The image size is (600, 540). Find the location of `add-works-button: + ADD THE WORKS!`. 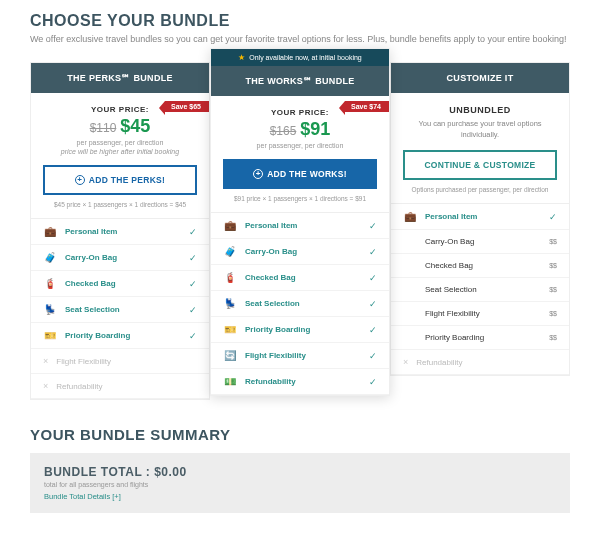

add-works-button: + ADD THE WORKS! is located at coordinates (300, 174).